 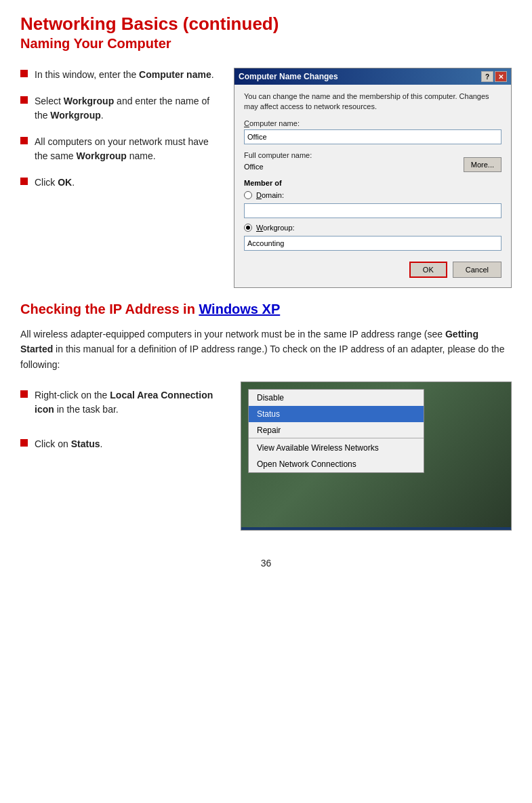 I want to click on section2-heading: Checking the IP Address in Windows XP, so click(x=266, y=309).